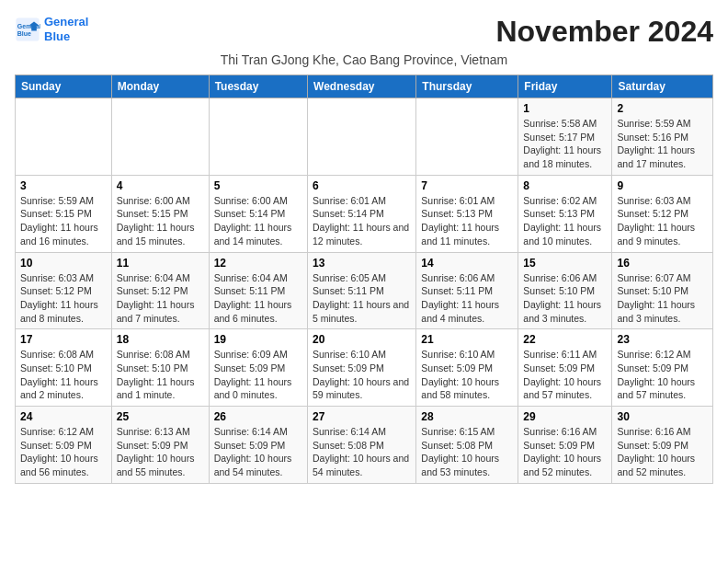 The image size is (728, 563). Describe the element at coordinates (258, 453) in the screenshot. I see `day-info: Sunrise: 6:14 AM Sunset: 5:09 PM Dayligh…` at that location.